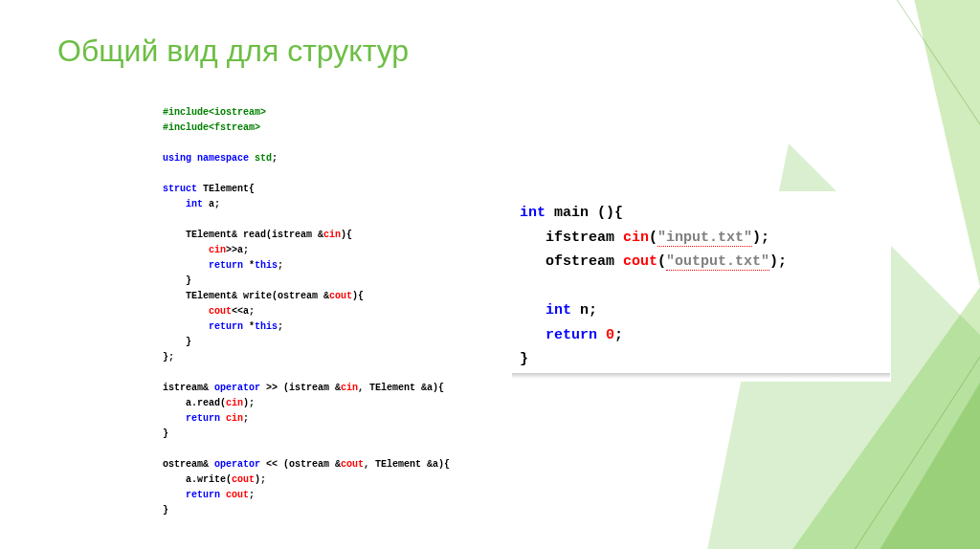 The height and width of the screenshot is (549, 980). Describe the element at coordinates (702, 287) in the screenshot. I see `code-block-right: int main (){ ifstream cin("input.txt"); …` at that location.